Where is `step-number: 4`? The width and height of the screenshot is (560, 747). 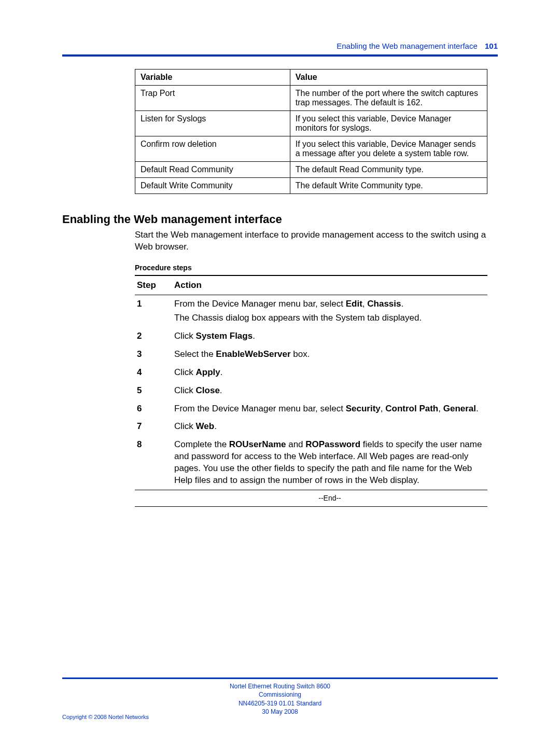 step-number: 4 is located at coordinates (153, 372).